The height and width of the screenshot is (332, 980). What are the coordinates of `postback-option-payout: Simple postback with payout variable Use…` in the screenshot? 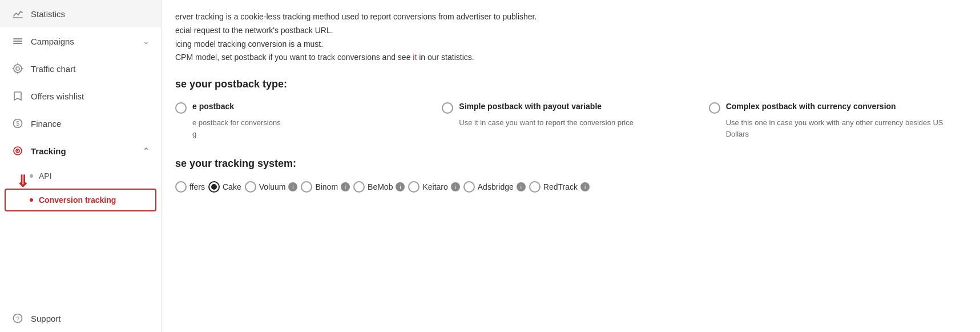 It's located at (568, 121).